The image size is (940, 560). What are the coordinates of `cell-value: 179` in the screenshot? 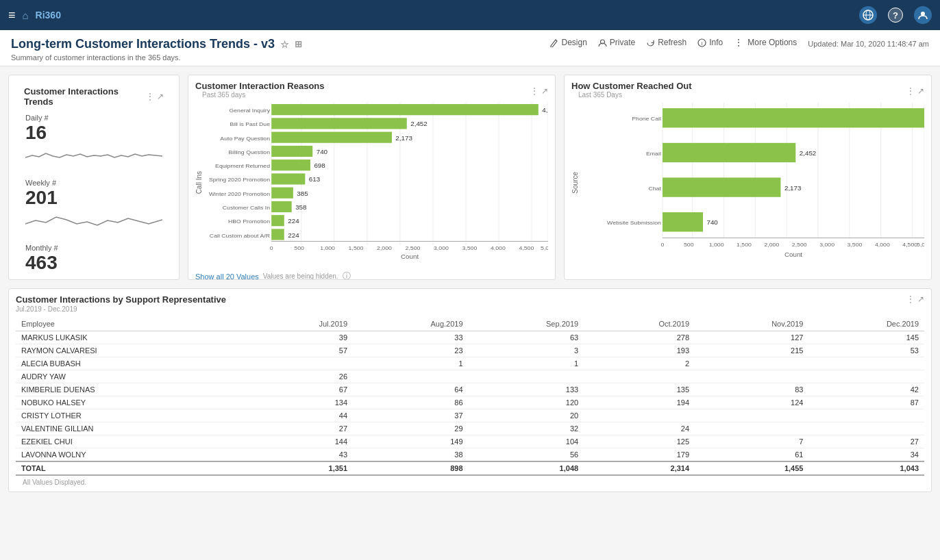 It's located at (639, 455).